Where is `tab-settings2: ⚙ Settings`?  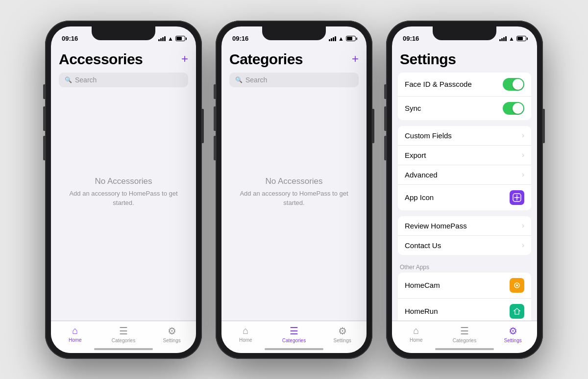
tab-settings2: ⚙ Settings is located at coordinates (343, 334).